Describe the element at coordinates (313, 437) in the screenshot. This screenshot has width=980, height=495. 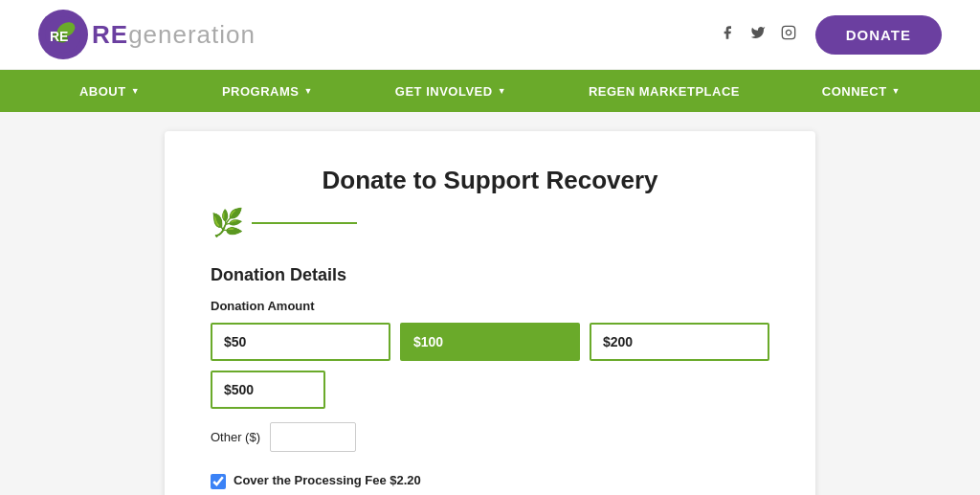
I see `other-input` at that location.